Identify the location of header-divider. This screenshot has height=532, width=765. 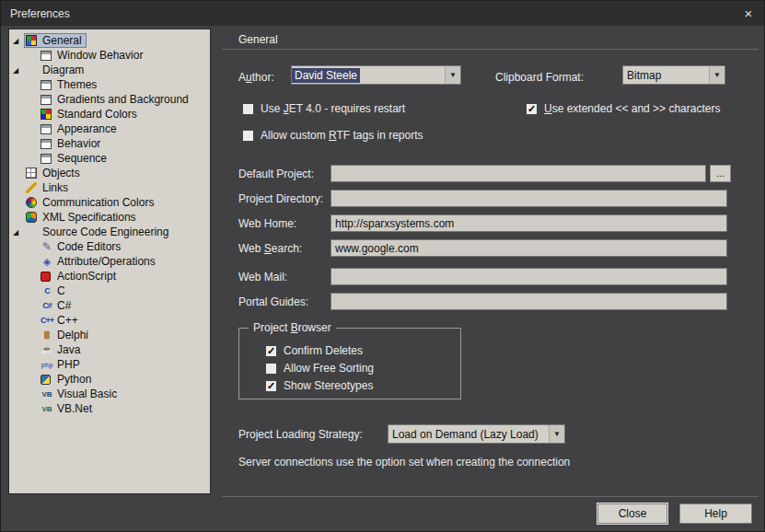
(490, 50).